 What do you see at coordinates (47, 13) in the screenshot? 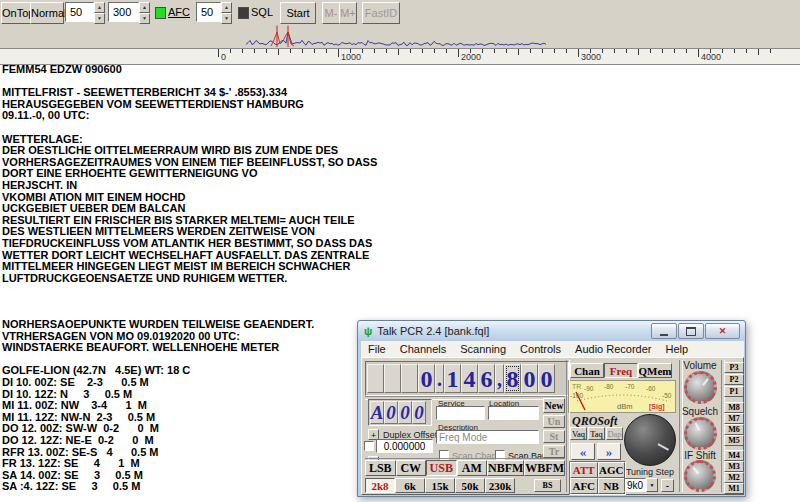
I see `normal-button: Normal` at bounding box center [47, 13].